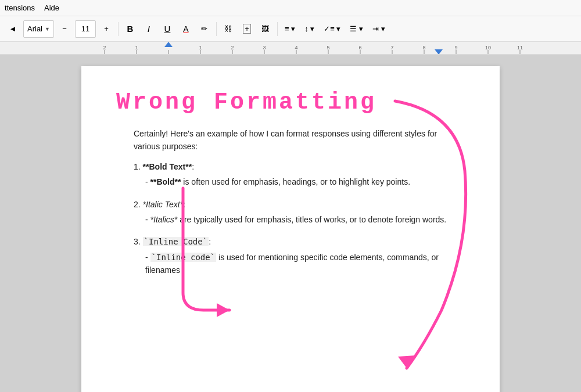  I want to click on svg-text: 11, so click(520, 48).